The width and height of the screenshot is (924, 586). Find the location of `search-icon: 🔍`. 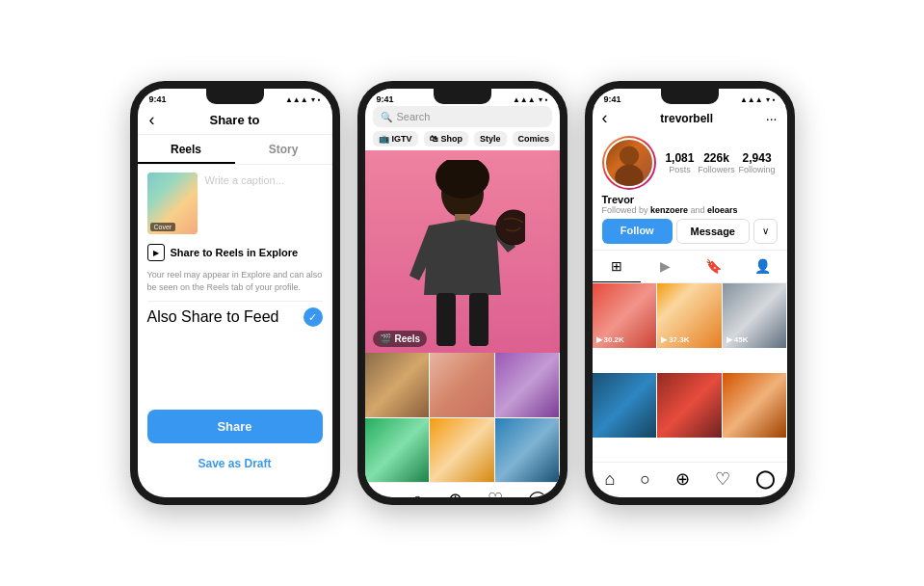

search-icon: 🔍 is located at coordinates (386, 118).